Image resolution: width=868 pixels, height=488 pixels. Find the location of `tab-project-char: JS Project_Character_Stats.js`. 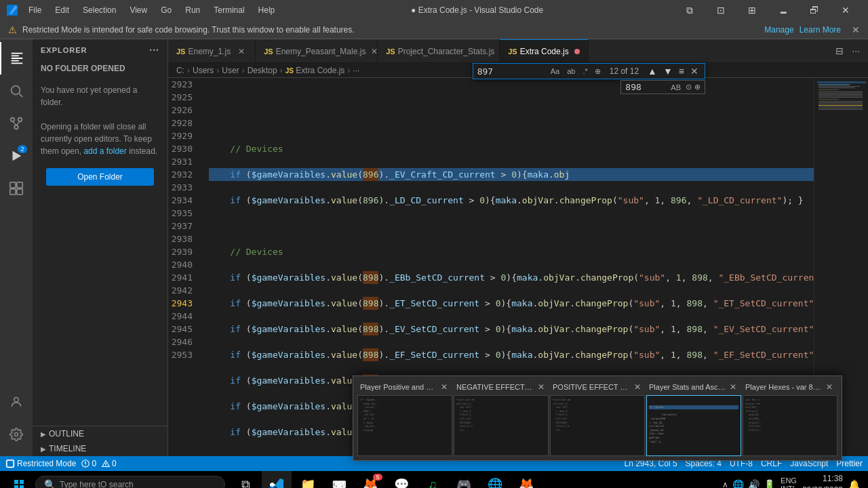

tab-project-char: JS Project_Character_Stats.js is located at coordinates (439, 51).